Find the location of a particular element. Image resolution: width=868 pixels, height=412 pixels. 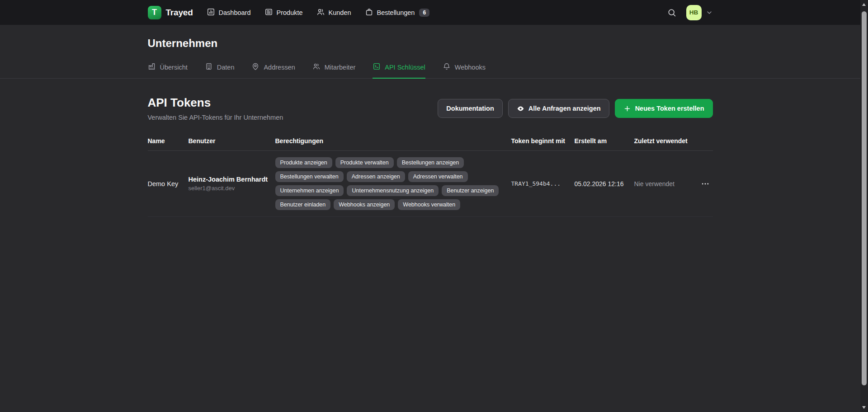

nav-item-produkte: Produkte is located at coordinates (284, 13).